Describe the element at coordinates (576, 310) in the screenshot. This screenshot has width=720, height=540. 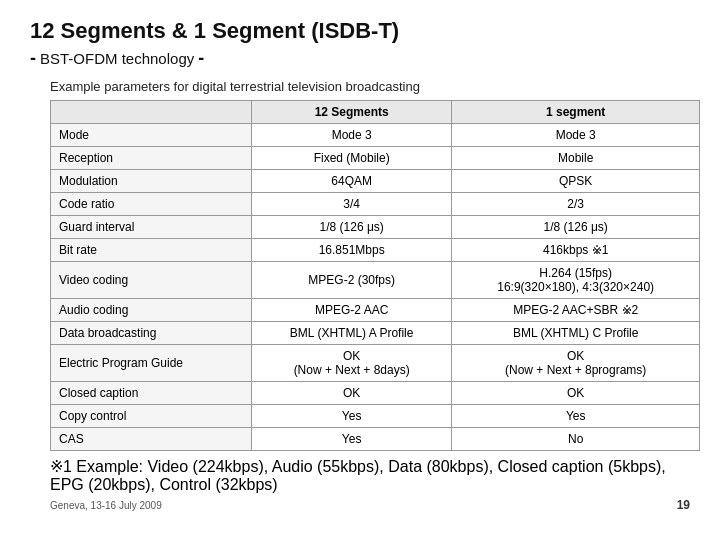
I see `table-row-value: MPEG-2 AAC+SBR ※2` at that location.